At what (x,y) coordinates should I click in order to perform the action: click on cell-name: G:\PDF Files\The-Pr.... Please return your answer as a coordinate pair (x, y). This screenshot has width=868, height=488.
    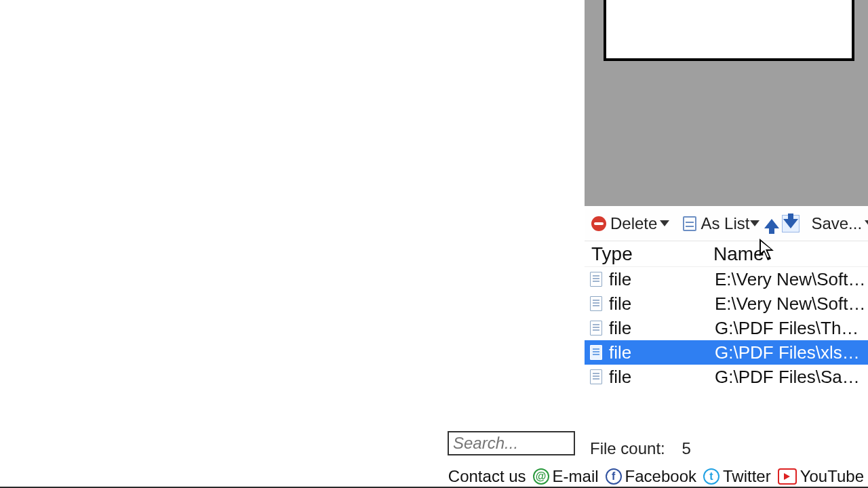
    Looking at the image, I should click on (791, 328).